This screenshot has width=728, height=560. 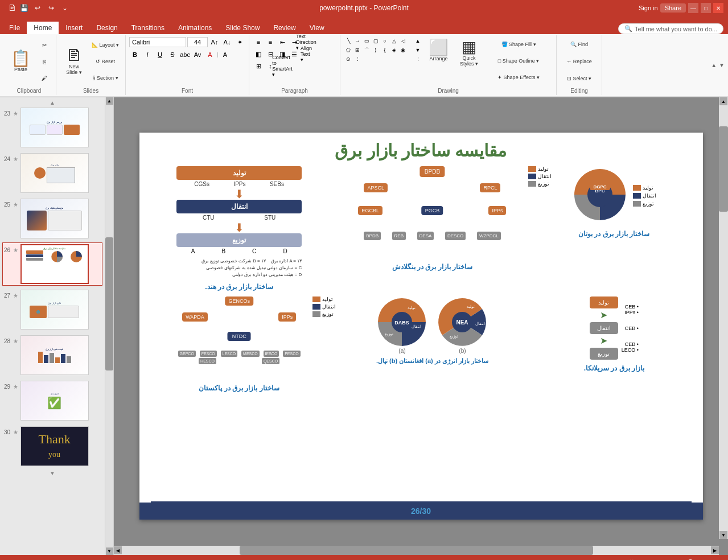 What do you see at coordinates (52, 326) in the screenshot?
I see `slide-panel: ▲ 23 ★ بررسی بازار برق 24` at bounding box center [52, 326].